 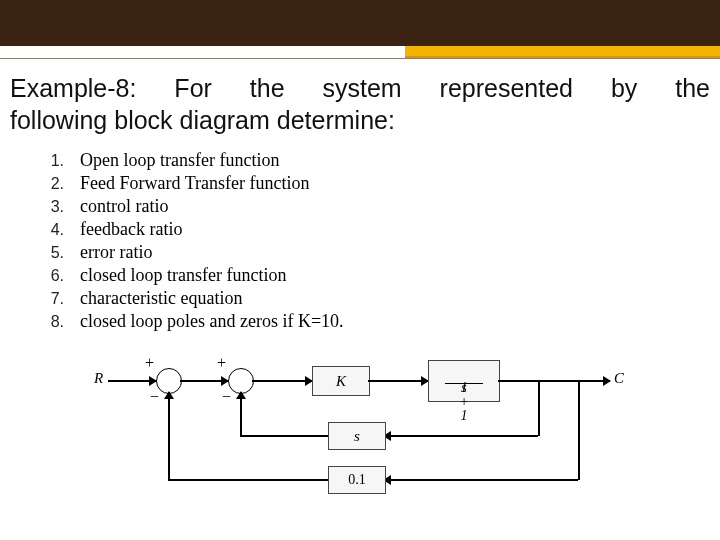 I want to click on gain-label: K, so click(x=341, y=382).